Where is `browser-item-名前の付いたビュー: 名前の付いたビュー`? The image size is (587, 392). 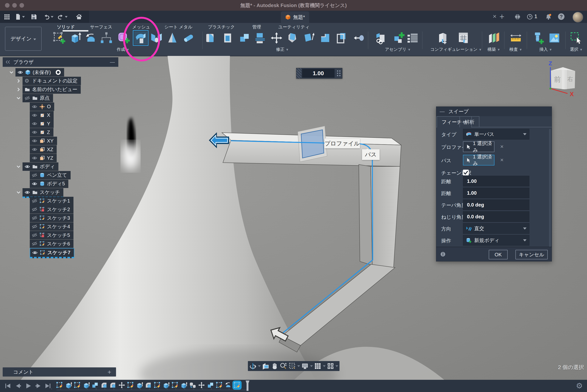
browser-item-名前の付いたビュー: 名前の付いたビュー is located at coordinates (52, 90).